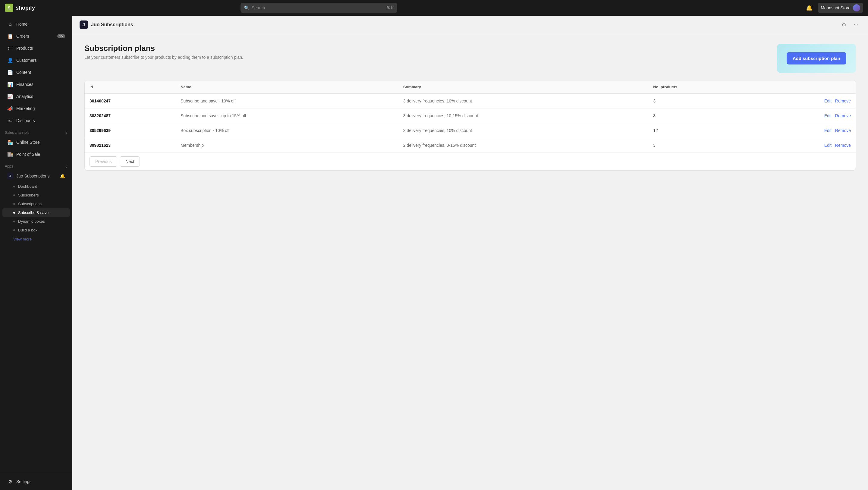 The width and height of the screenshot is (868, 490). Describe the element at coordinates (17, 133) in the screenshot. I see `sales-channels-title: Sales channels` at that location.